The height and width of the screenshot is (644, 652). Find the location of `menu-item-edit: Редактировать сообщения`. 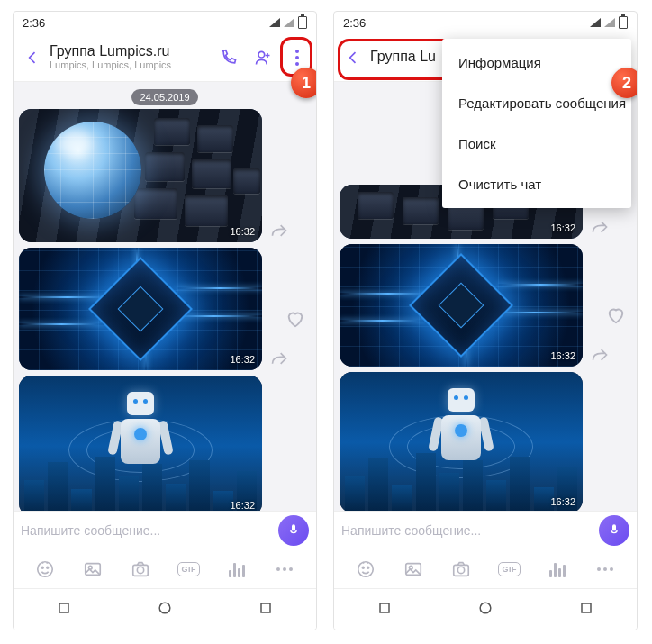

menu-item-edit: Редактировать сообщения is located at coordinates (537, 103).